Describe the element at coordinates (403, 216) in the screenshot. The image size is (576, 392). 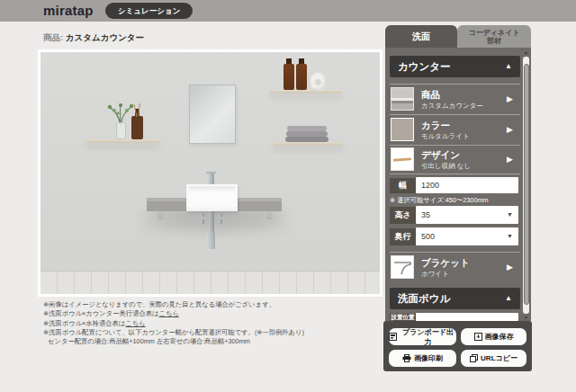
I see `height-label: 高さ` at that location.